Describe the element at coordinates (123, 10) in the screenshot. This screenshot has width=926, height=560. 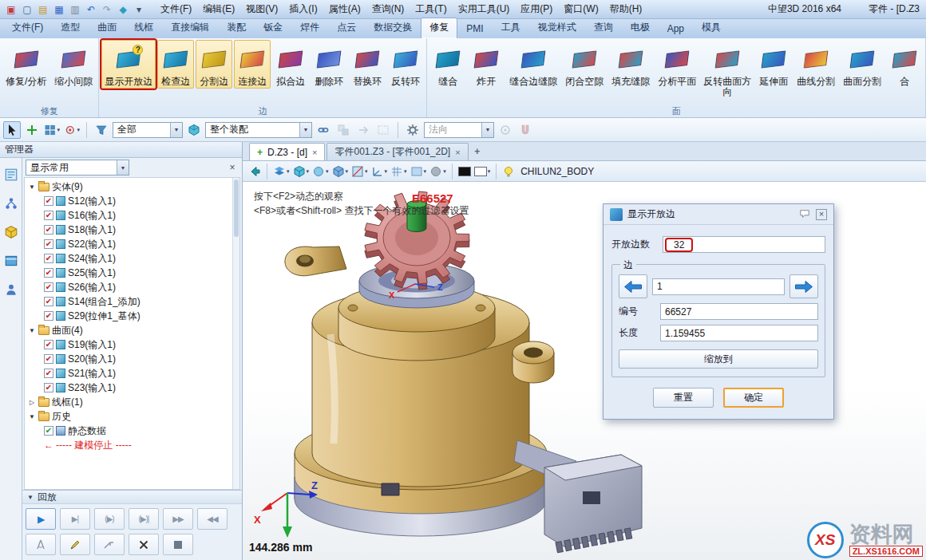
I see `view-orient-icon: ◆` at that location.